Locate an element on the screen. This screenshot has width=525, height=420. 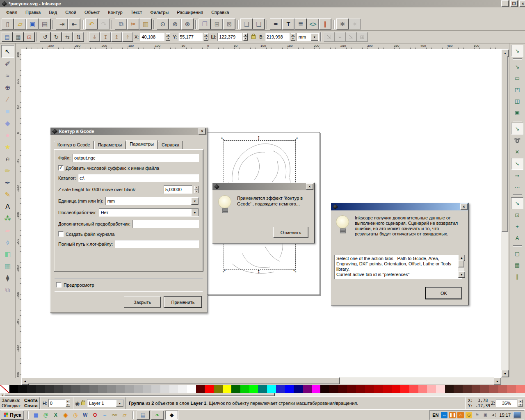
tool-rectangle: ■ is located at coordinates (8, 112).